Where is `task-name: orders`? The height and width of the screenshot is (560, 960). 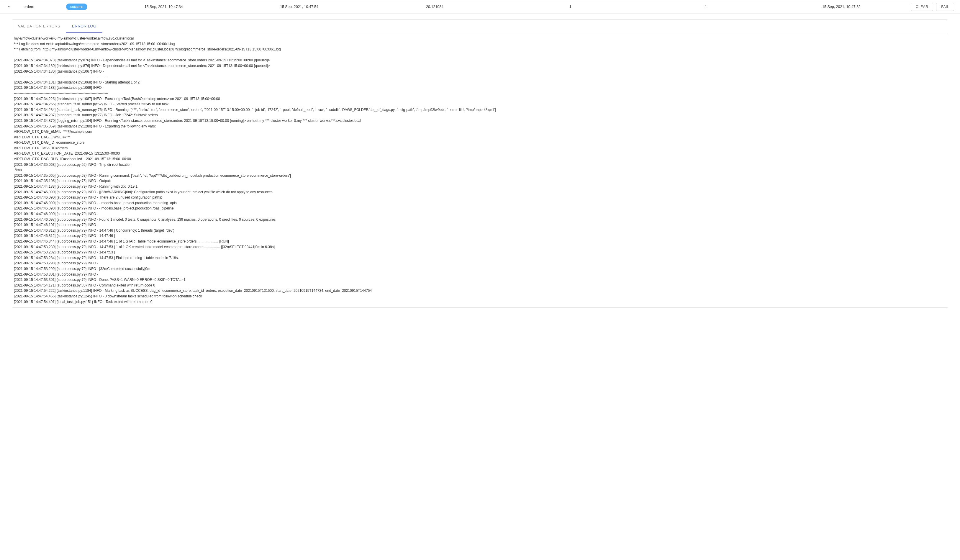
task-name: orders is located at coordinates (35, 7).